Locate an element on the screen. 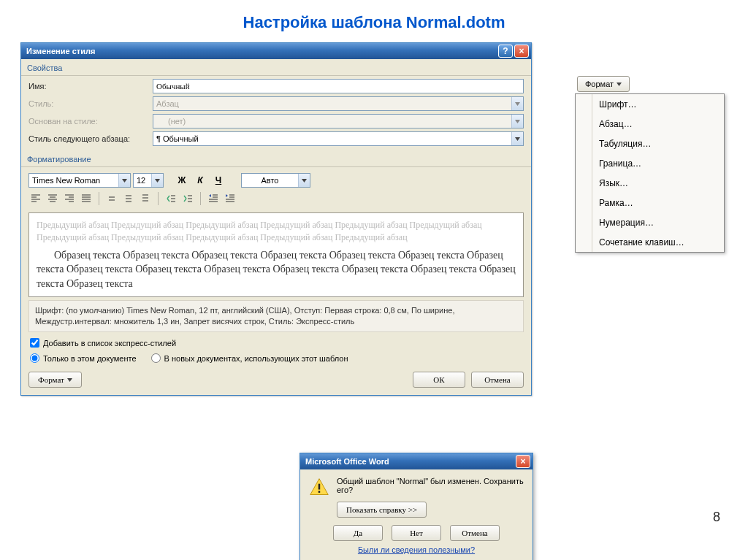  msgbox-text: Общий шаблон "Normal" был изменен. Сохра… is located at coordinates (430, 486).